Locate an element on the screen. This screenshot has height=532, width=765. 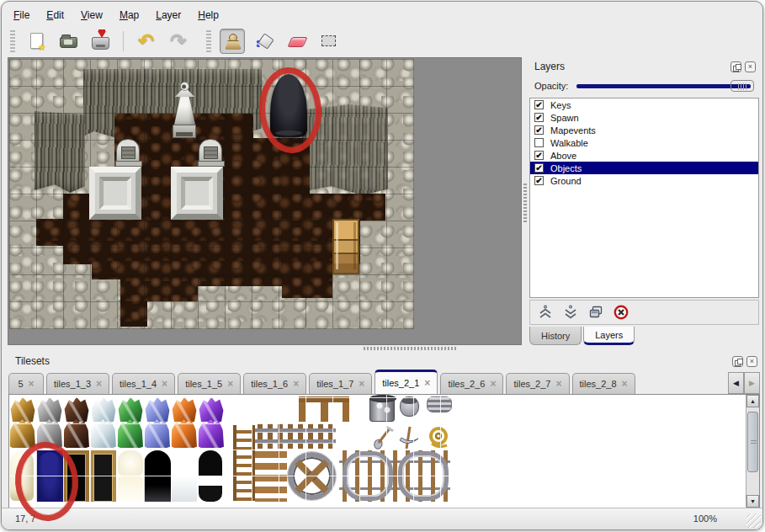
tileset-tab-tiles_2_1-active: tiles_2_1× is located at coordinates (406, 382).